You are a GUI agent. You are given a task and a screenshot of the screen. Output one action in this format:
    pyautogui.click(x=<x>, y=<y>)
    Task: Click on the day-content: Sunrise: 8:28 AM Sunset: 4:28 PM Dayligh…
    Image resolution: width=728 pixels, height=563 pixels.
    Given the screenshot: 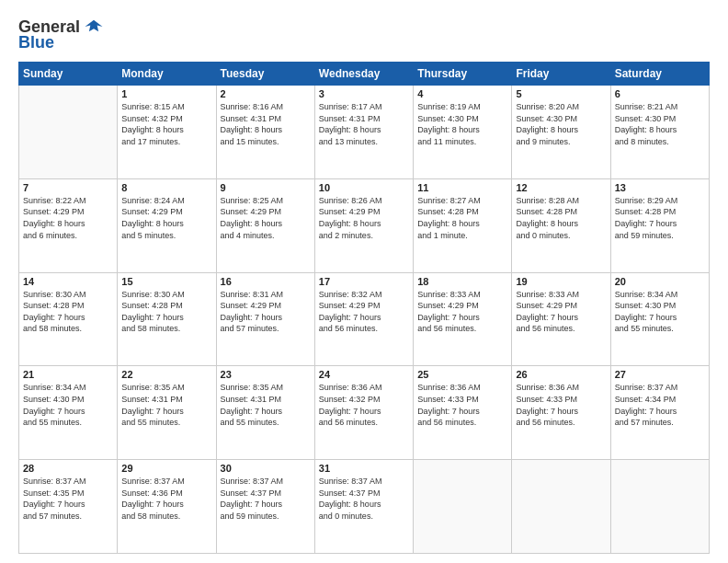 What is the action you would take?
    pyautogui.click(x=561, y=218)
    